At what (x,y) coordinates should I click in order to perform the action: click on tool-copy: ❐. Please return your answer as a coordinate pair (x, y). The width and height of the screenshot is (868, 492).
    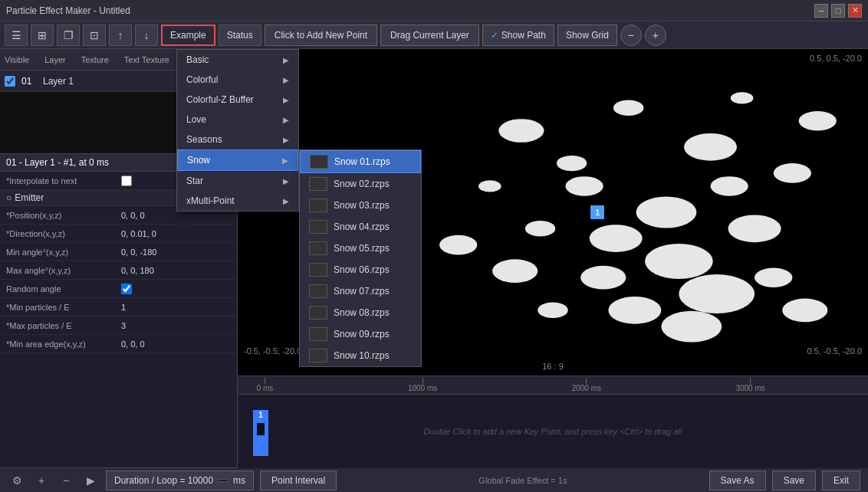
    Looking at the image, I should click on (68, 35).